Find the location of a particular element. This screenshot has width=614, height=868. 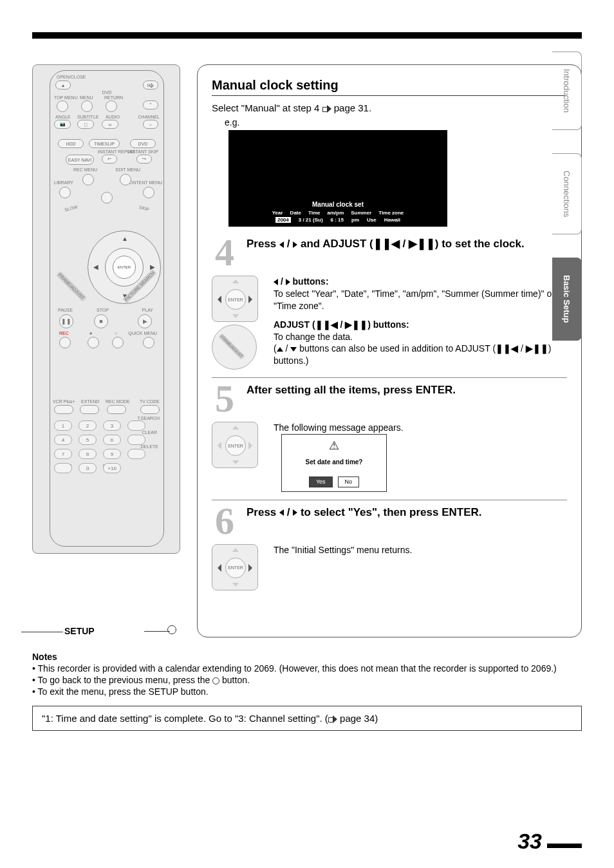

osd-title: Manual clock set is located at coordinates (338, 205).